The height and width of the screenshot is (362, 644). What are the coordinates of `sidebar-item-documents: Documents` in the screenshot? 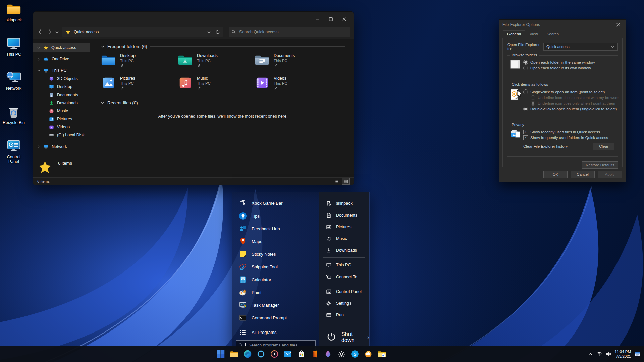 It's located at (61, 95).